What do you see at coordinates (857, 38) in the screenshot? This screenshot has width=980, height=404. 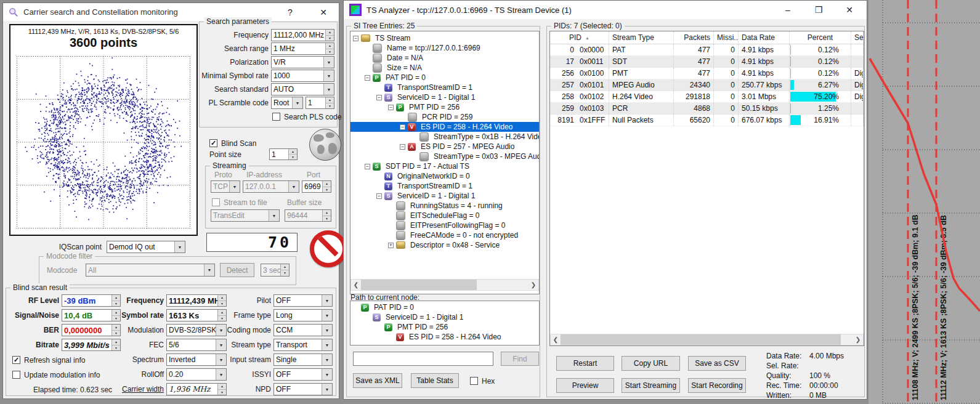 I see `column-header-ser: Ser` at bounding box center [857, 38].